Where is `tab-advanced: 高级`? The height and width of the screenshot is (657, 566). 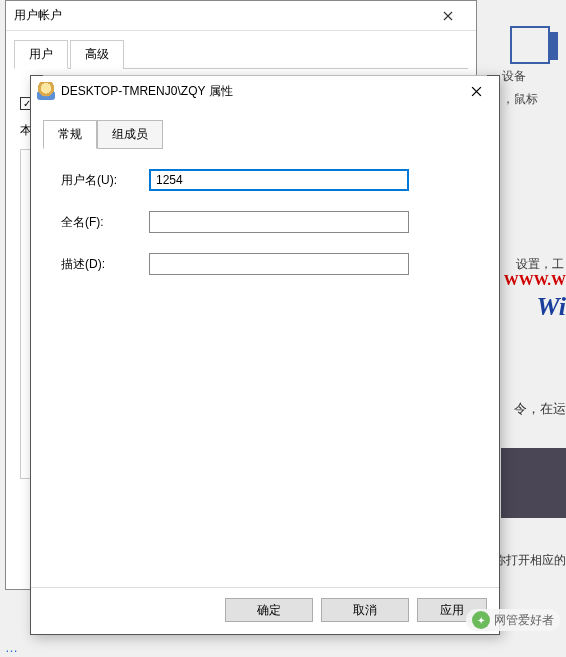 tab-advanced: 高级 is located at coordinates (97, 54).